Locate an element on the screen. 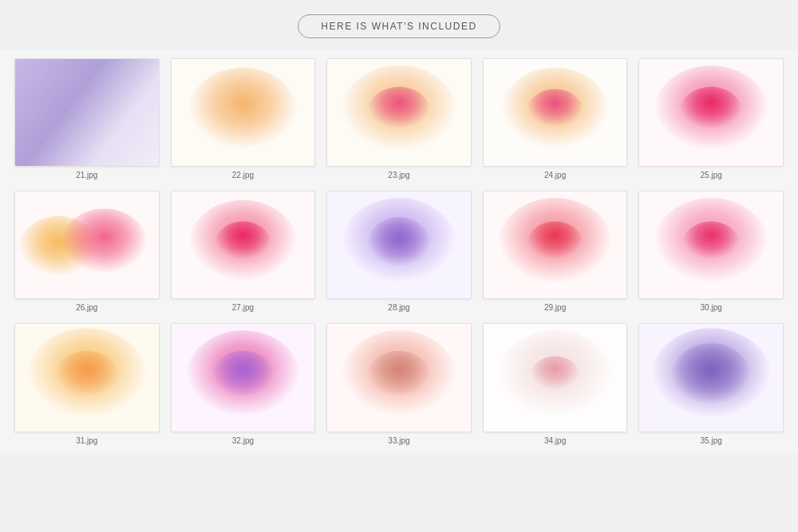 The width and height of the screenshot is (798, 532). image-label-28: 28.jpg is located at coordinates (399, 308).